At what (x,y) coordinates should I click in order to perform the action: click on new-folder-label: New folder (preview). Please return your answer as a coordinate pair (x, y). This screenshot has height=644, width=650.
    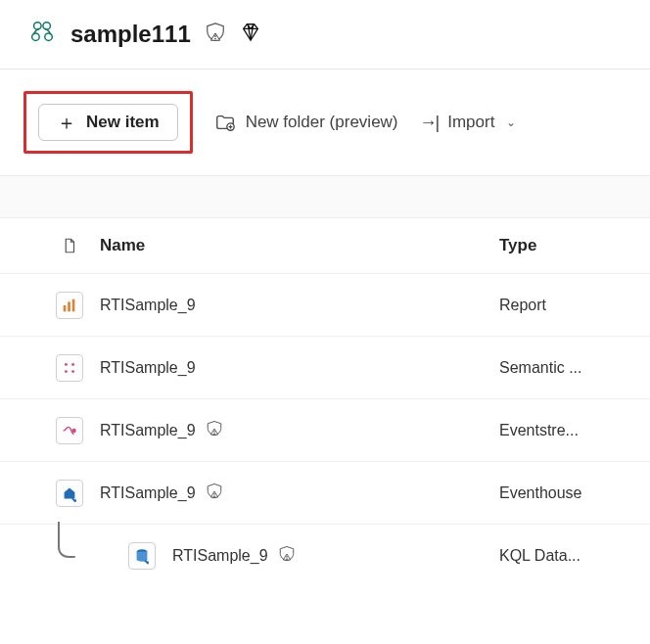
    Looking at the image, I should click on (322, 122).